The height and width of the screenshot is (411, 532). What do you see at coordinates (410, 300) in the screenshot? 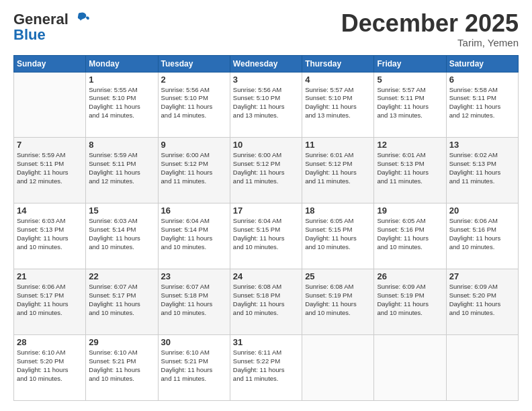
I see `day-info: Sunrise: 6:09 AM Sunset: 5:19 PM Dayligh…` at bounding box center [410, 300].